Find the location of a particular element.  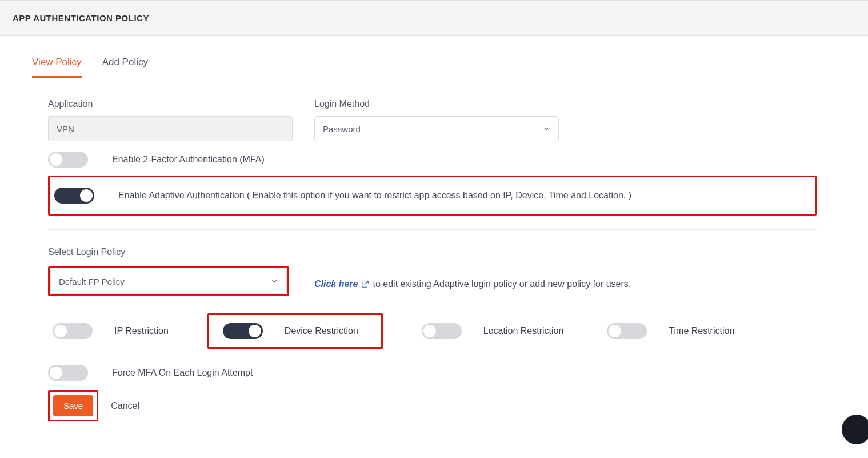

page-header: APP AUTHENTICATION POLICY is located at coordinates (434, 18).